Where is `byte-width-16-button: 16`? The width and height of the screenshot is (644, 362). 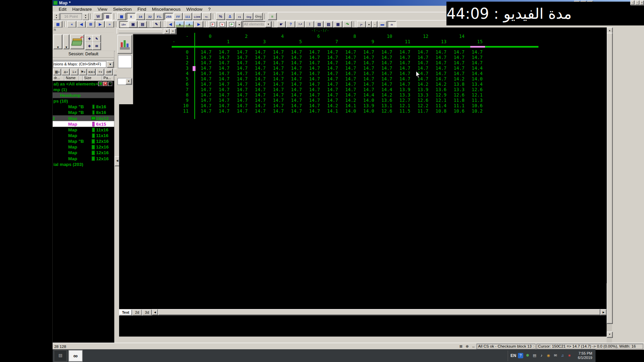 byte-width-16-button: 16 is located at coordinates (140, 16).